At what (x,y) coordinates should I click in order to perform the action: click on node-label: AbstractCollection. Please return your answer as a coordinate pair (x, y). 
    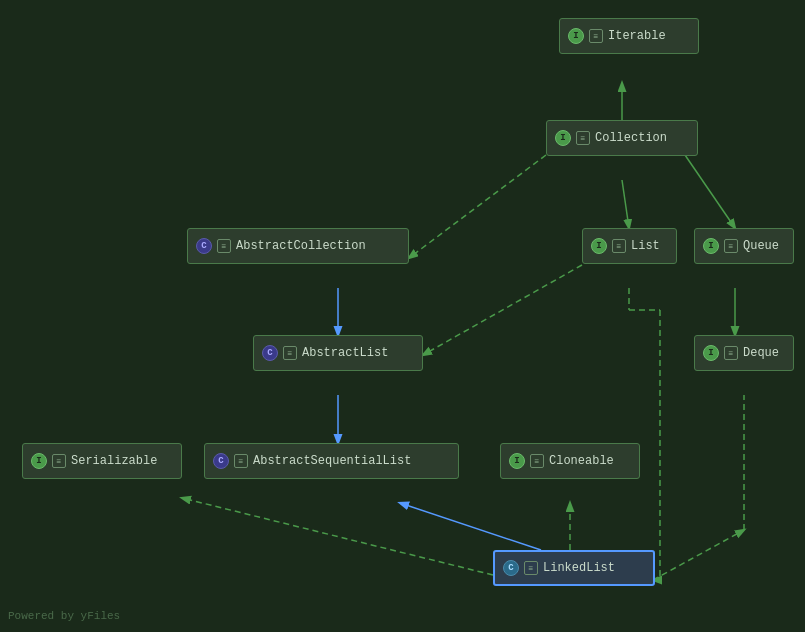
    Looking at the image, I should click on (301, 246).